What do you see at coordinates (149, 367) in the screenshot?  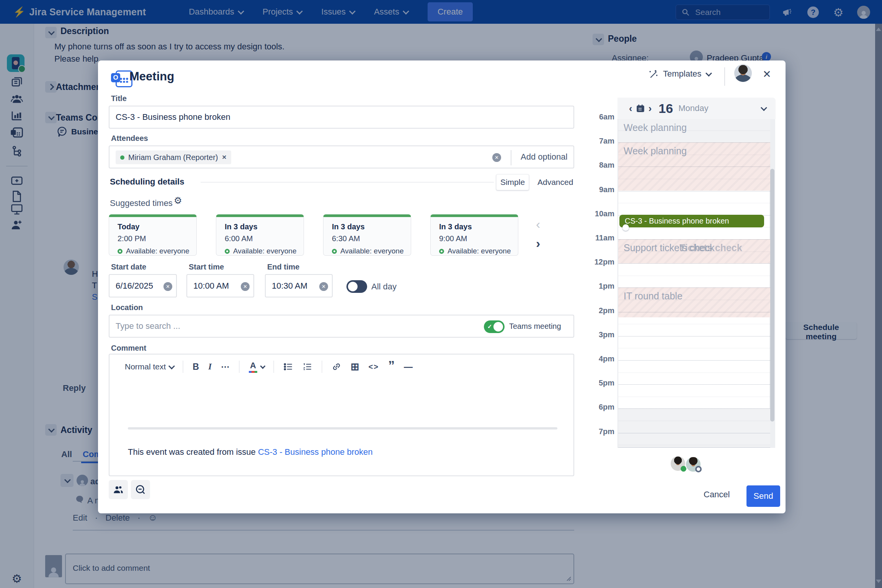 I see `text-style-dropdown: Normal text` at bounding box center [149, 367].